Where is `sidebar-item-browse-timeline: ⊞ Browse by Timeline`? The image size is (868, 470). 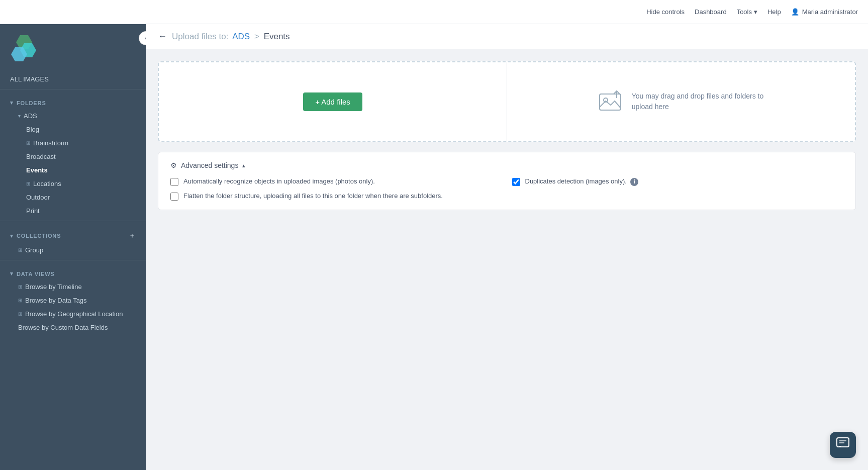
sidebar-item-browse-timeline: ⊞ Browse by Timeline is located at coordinates (73, 287).